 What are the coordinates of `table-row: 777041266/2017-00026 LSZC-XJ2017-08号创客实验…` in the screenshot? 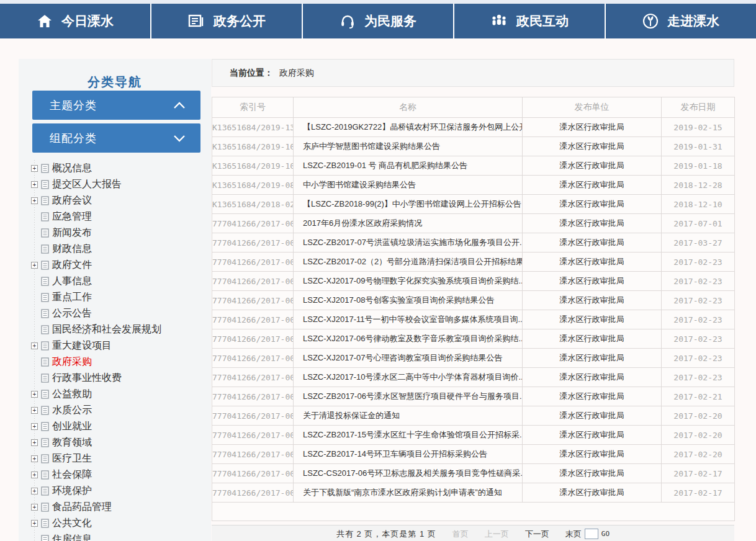 It's located at (474, 300).